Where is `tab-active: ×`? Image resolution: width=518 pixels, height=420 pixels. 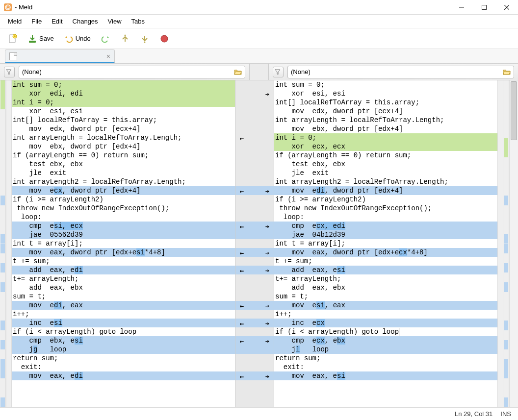 tab-active: × is located at coordinates (60, 56).